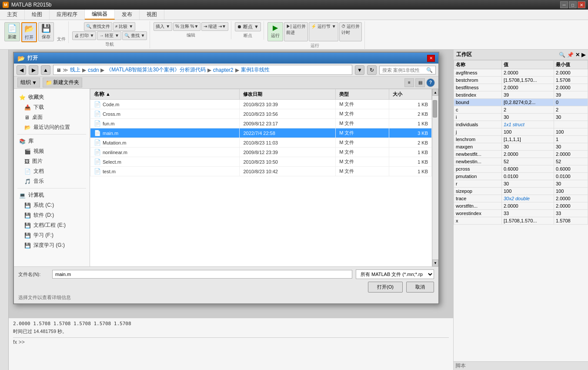 Image resolution: width=588 pixels, height=370 pixels. Describe the element at coordinates (12, 15) in the screenshot. I see `menu-tab-home: 主页` at that location.